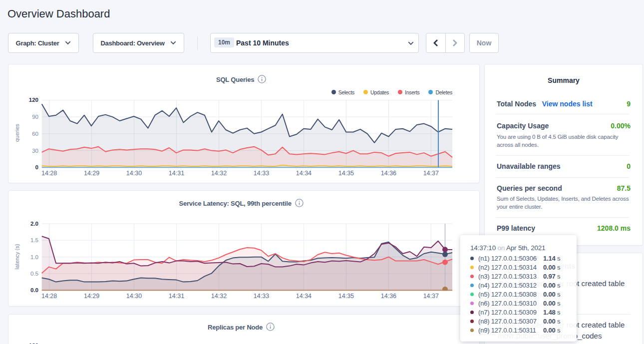  What do you see at coordinates (35, 134) in the screenshot?
I see `svg-text: 60` at bounding box center [35, 134].